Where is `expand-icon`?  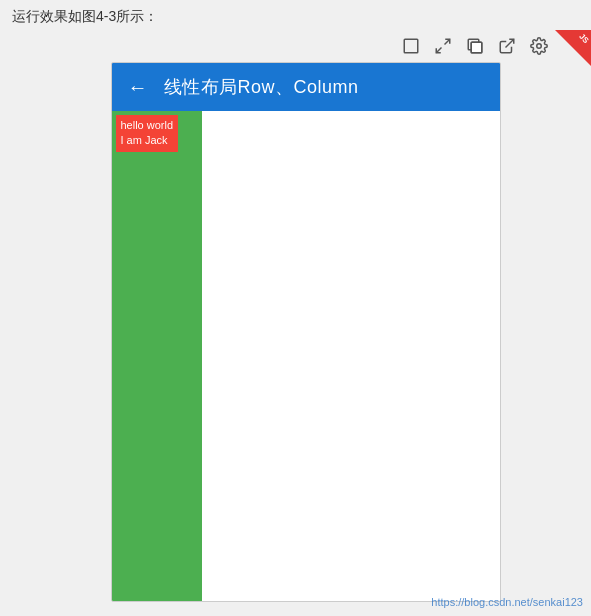
expand-icon is located at coordinates (443, 46).